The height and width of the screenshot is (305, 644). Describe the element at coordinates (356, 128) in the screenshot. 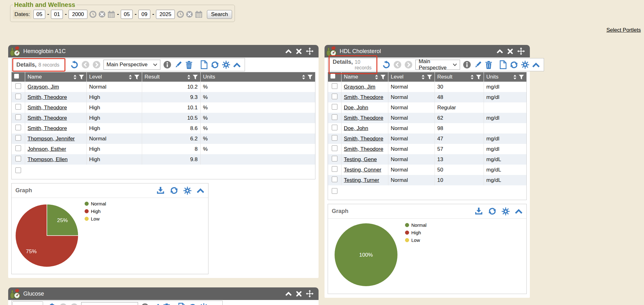

I see `patient-name-link: Doe, John` at that location.